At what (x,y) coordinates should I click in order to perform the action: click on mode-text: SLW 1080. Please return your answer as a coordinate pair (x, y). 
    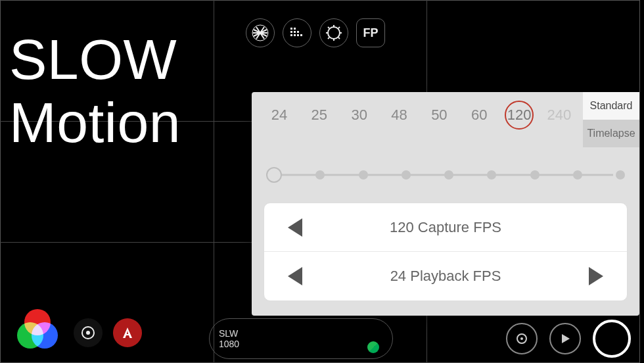
    Looking at the image, I should click on (229, 339).